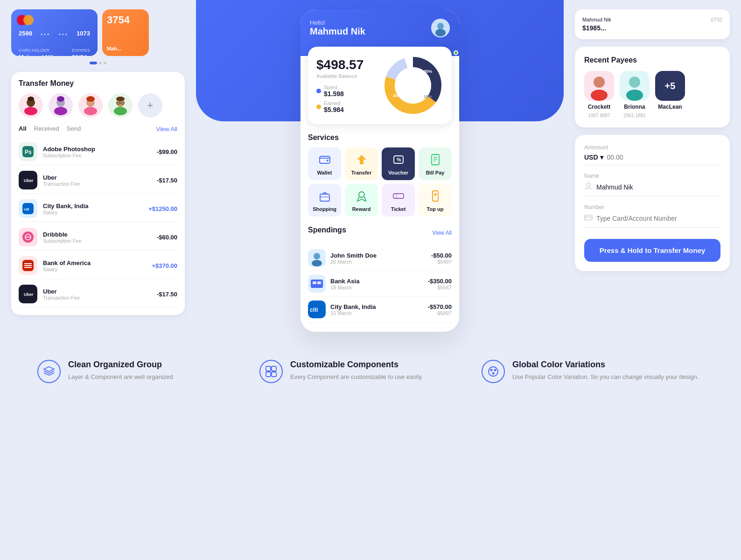 This screenshot has width=741, height=560. Describe the element at coordinates (588, 218) in the screenshot. I see `card-icon` at that location.